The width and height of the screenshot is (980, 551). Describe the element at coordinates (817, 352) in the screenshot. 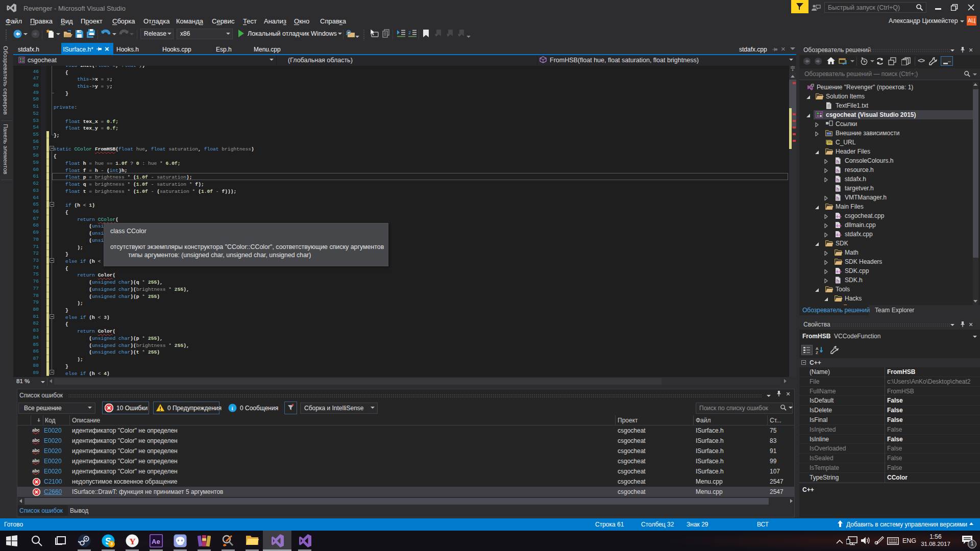

I see `svg-text: Z` at that location.